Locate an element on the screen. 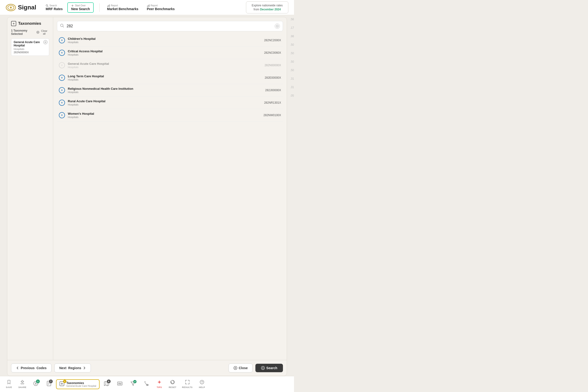 This screenshot has height=392, width=588. left-panel: + Taxonomies 1 Taxonomy Selected Clear a… is located at coordinates (30, 188).